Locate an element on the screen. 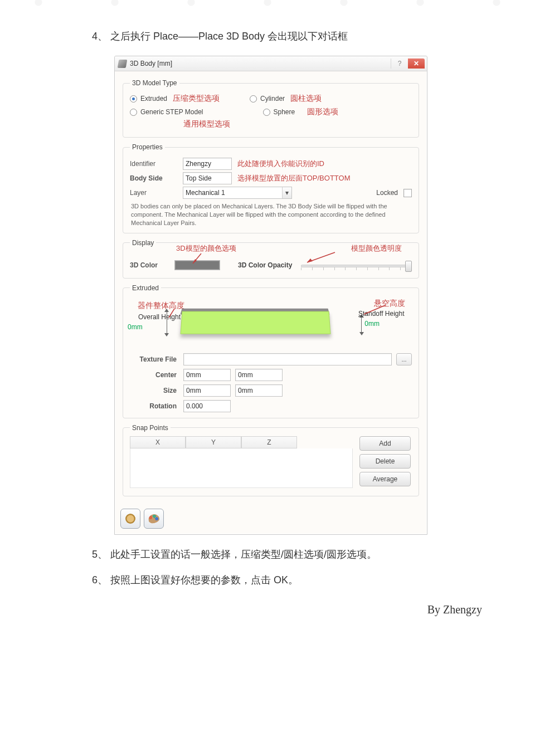 The width and height of the screenshot is (535, 756). combo-layer: Mechanical 1 ▾ is located at coordinates (237, 193).